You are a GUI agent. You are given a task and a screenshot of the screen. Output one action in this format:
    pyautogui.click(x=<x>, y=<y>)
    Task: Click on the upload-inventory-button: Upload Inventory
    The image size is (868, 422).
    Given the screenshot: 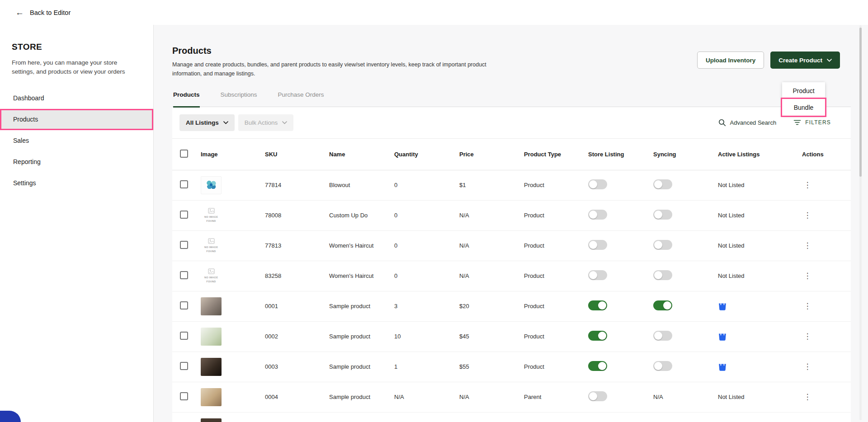 What is the action you would take?
    pyautogui.click(x=731, y=60)
    